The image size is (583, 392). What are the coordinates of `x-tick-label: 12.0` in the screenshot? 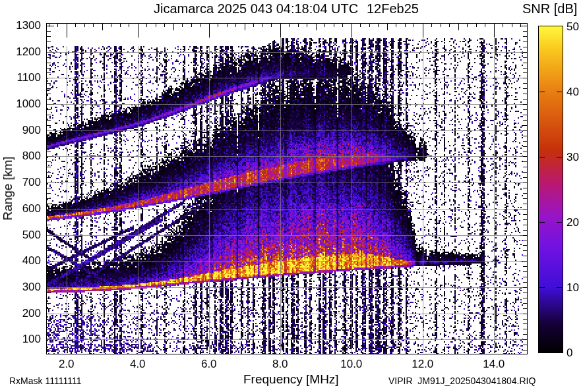 It's located at (423, 364).